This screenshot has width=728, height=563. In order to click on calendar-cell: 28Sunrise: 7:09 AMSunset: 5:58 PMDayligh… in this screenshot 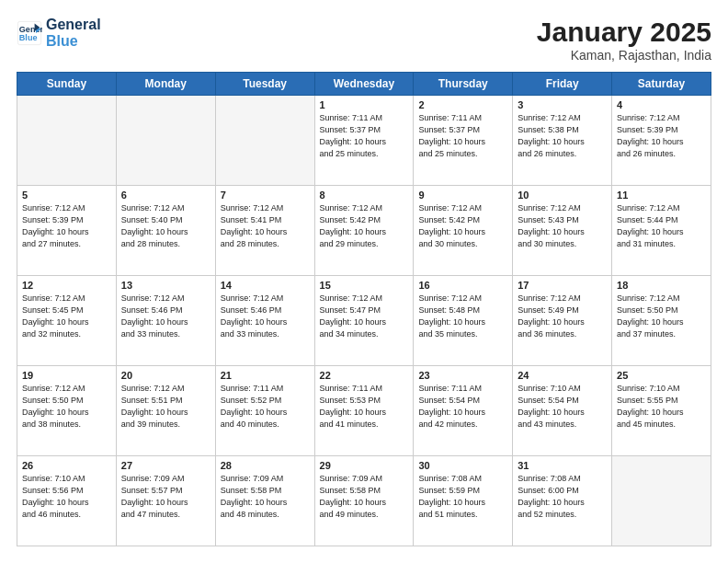, I will do `click(265, 501)`.